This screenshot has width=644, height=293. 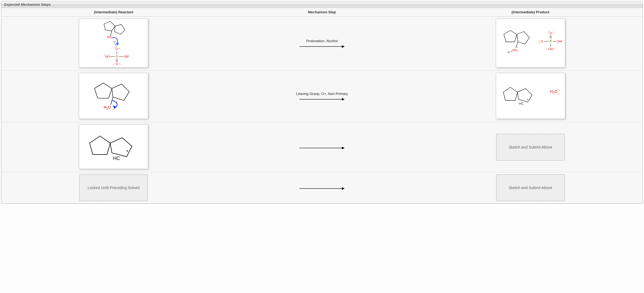 I want to click on svg-text: P, so click(x=117, y=57).